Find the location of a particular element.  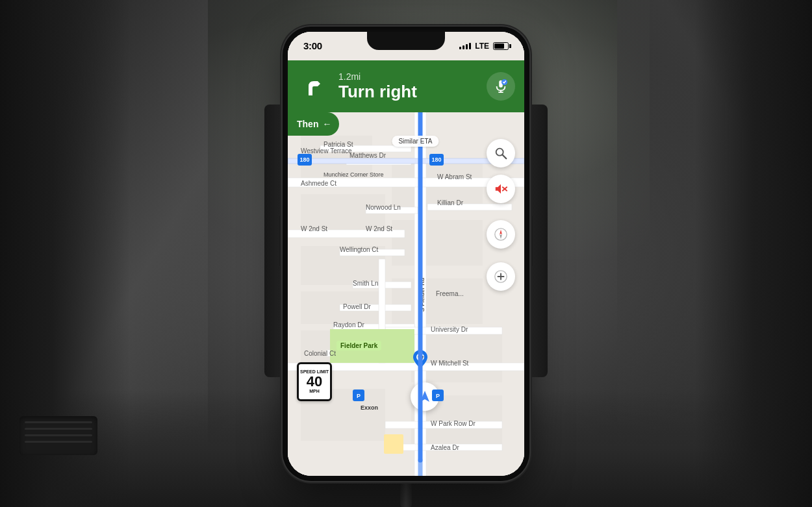

road-shield-180-left: 180 is located at coordinates (305, 160).